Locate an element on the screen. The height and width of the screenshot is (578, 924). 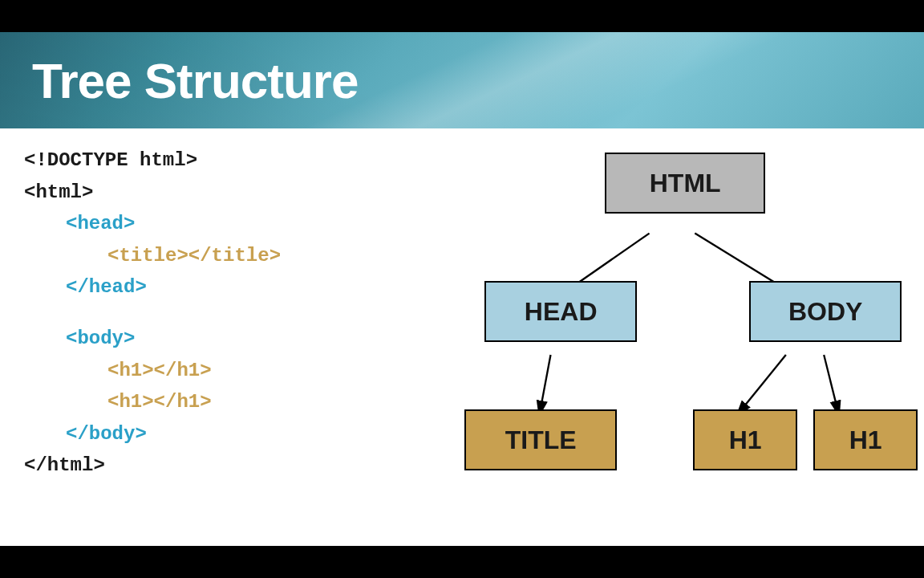
slide-title: Tree Structure is located at coordinates (195, 80).